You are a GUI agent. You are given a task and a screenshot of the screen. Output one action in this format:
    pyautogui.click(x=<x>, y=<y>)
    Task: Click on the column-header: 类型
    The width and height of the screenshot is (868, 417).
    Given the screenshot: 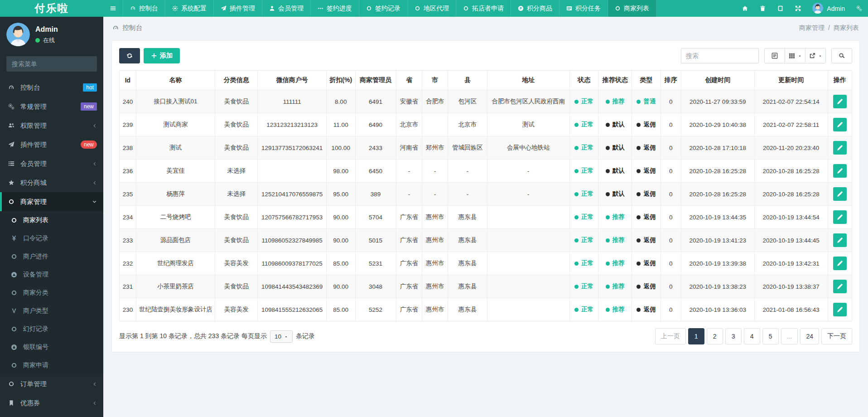 What is the action you would take?
    pyautogui.click(x=646, y=81)
    